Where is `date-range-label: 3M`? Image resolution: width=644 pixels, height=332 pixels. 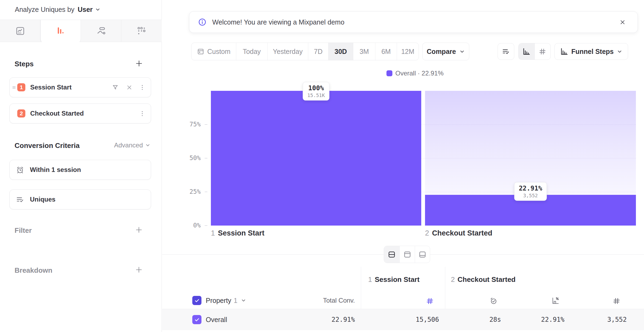
date-range-label: 3M is located at coordinates (364, 52).